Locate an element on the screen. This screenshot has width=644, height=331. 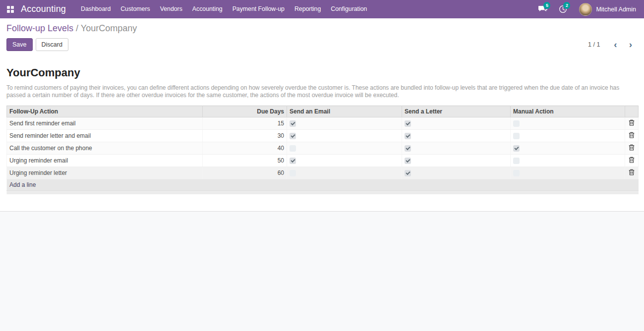
avatar is located at coordinates (585, 9).